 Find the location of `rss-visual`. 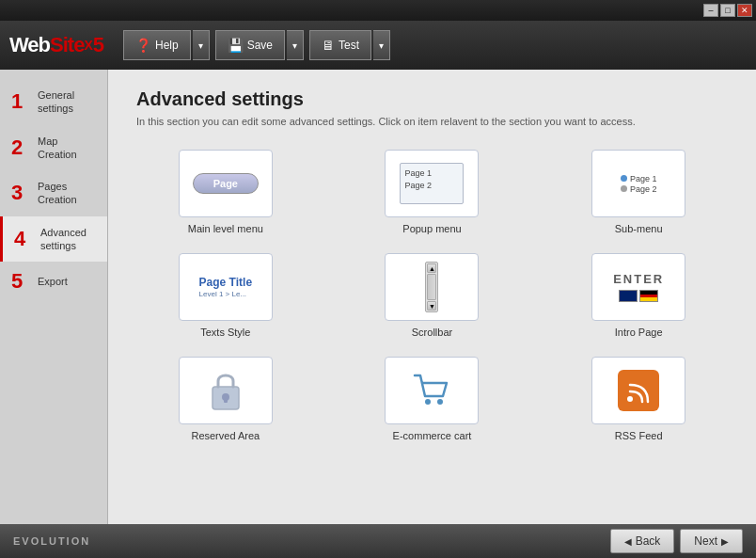

rss-visual is located at coordinates (638, 391).